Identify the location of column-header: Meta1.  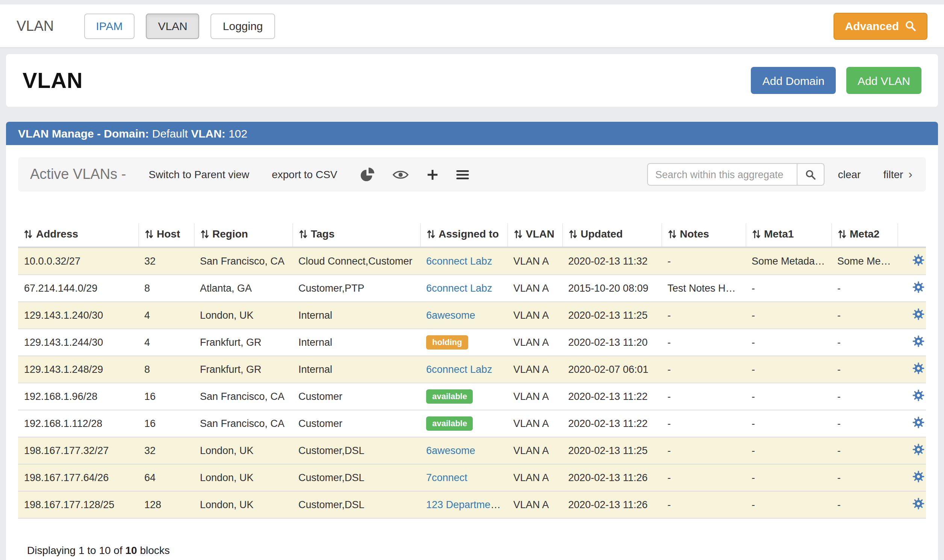
(789, 235).